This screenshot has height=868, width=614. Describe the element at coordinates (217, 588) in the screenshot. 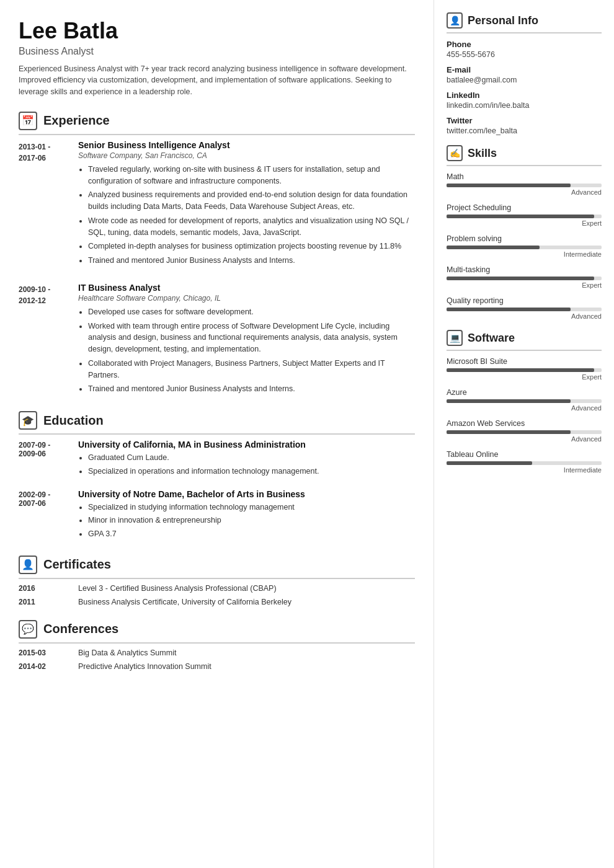

I see `certificate-entry: 2016 Level 3 - Certified Business Analys…` at that location.